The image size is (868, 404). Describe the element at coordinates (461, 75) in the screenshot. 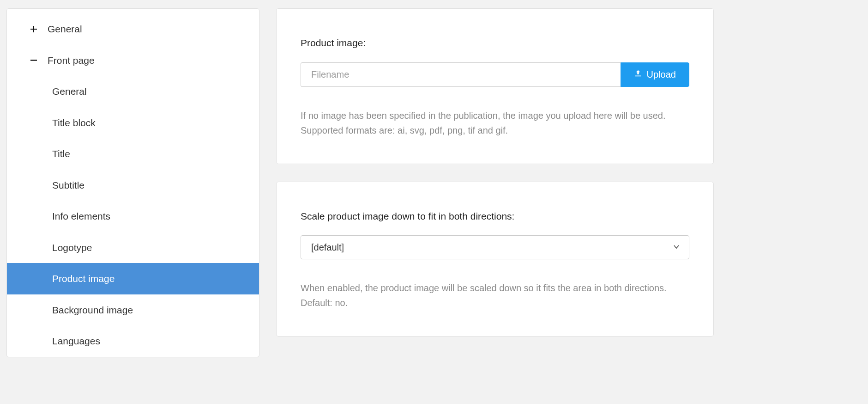

I see `filename-input` at that location.